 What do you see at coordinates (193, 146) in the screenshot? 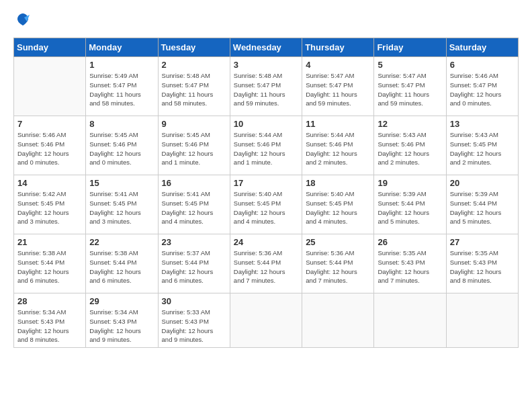
I see `calendar-day-cell: 9Sunrise: 5:45 AM Sunset: 5:46 PM Daylig…` at bounding box center [193, 146].